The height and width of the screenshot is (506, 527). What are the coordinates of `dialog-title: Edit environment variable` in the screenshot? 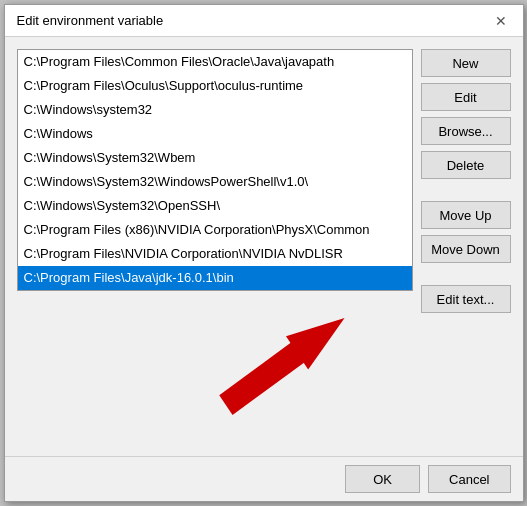 It's located at (90, 20).